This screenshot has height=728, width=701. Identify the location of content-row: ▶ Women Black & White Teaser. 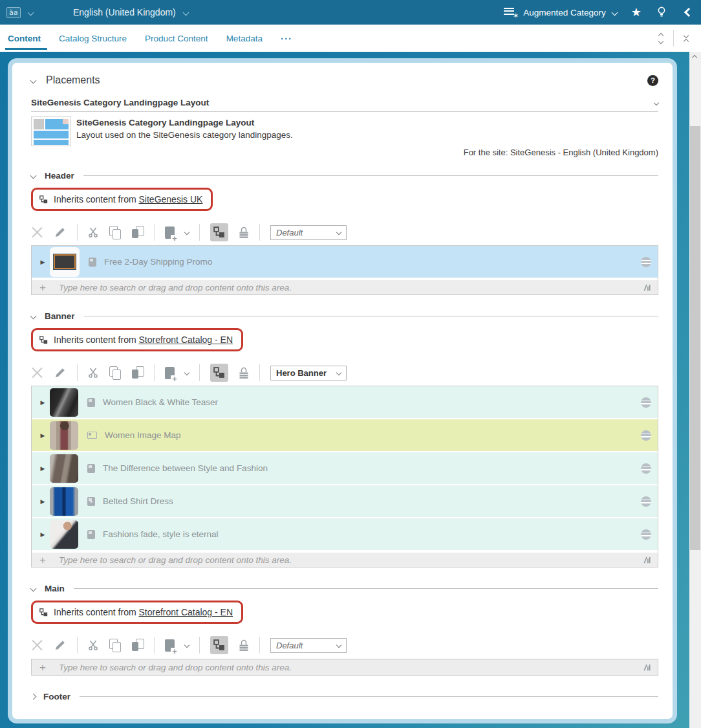
(345, 403).